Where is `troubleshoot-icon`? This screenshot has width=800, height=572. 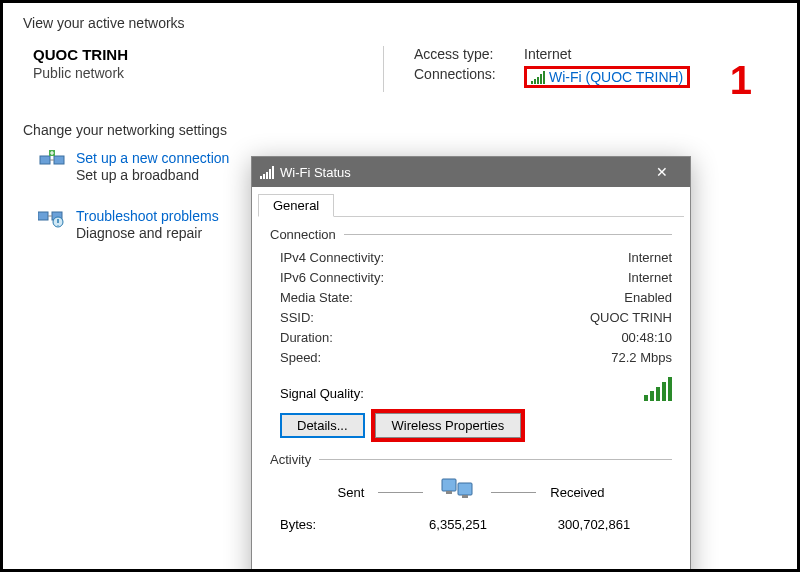
troubleshoot-icon is located at coordinates (52, 218).